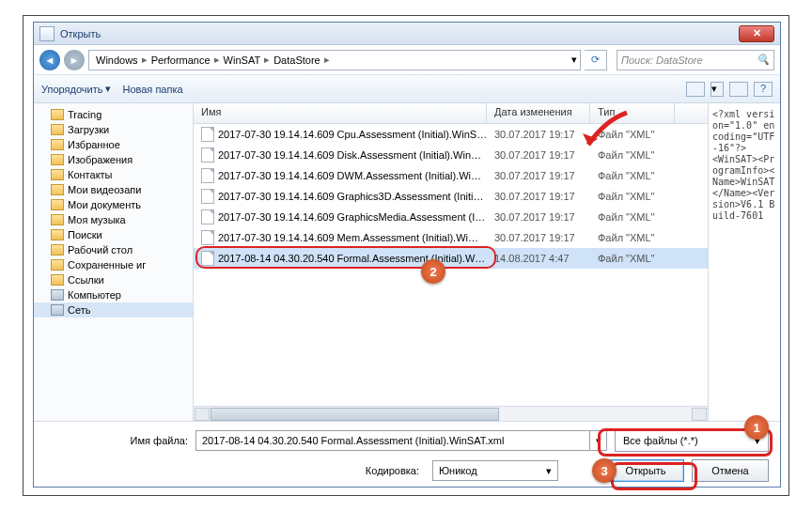  I want to click on encoding-select: Юникод ▾, so click(495, 471).